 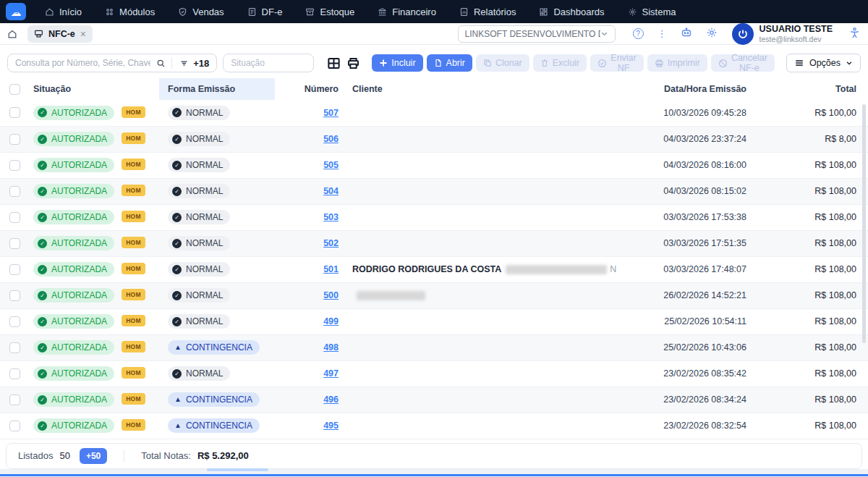 I want to click on header-situacao: Situação, so click(x=93, y=89).